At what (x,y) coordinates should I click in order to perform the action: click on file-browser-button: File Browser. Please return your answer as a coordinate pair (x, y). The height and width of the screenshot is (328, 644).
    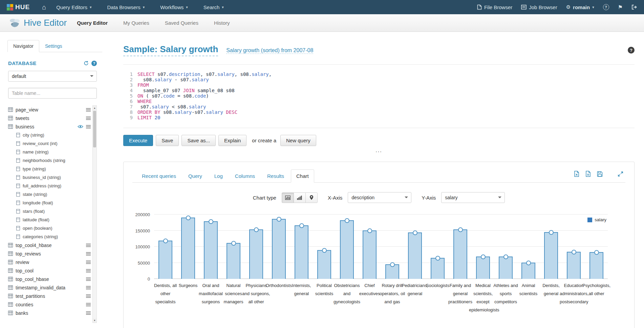
    Looking at the image, I should click on (495, 7).